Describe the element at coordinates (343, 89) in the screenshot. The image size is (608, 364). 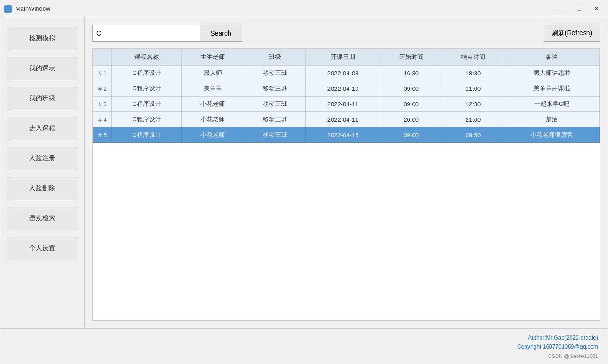
I see `cell-start_date: 2022-04-10` at that location.